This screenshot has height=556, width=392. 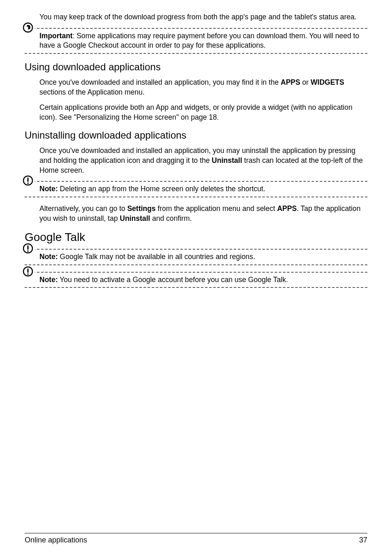 What do you see at coordinates (203, 189) in the screenshot?
I see `note-delete-text: Note: Deleting an app from the Home scre…` at bounding box center [203, 189].